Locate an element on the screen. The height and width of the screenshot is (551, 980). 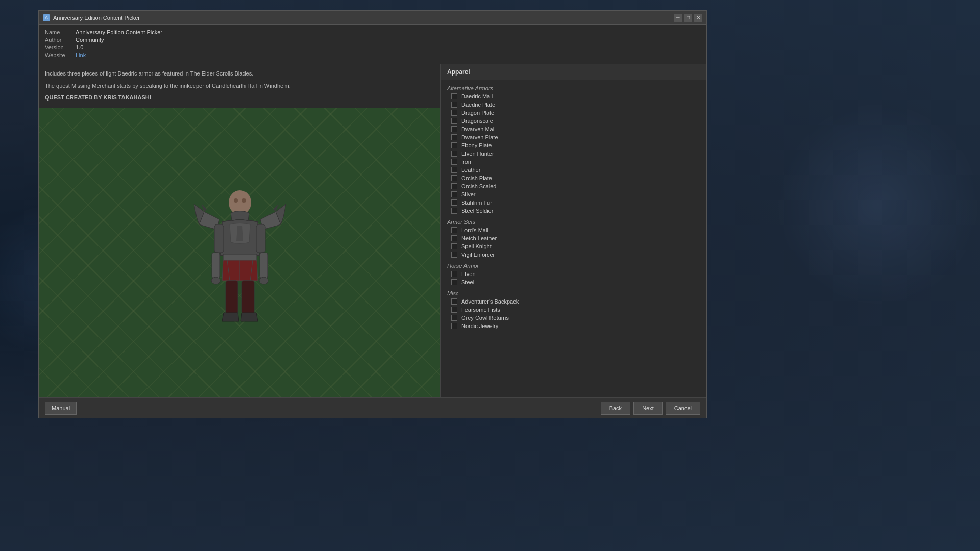
list-item: Ebony Plate is located at coordinates (574, 145).